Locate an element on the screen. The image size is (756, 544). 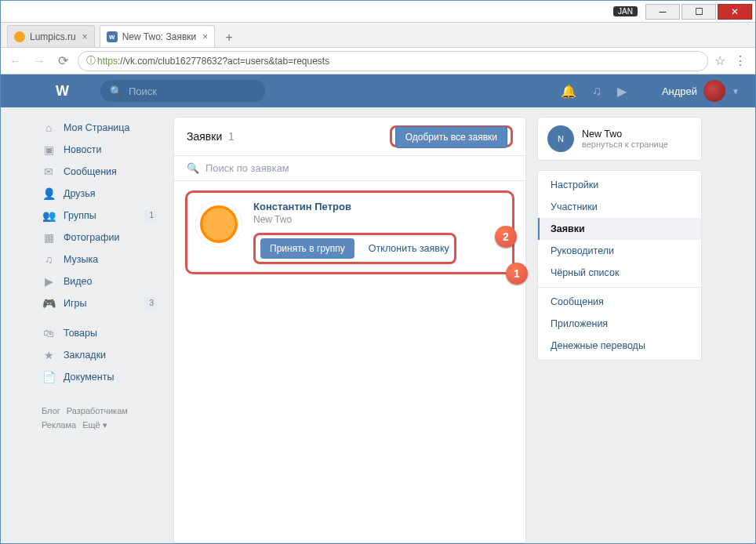
window-close-button is located at coordinates (735, 12).